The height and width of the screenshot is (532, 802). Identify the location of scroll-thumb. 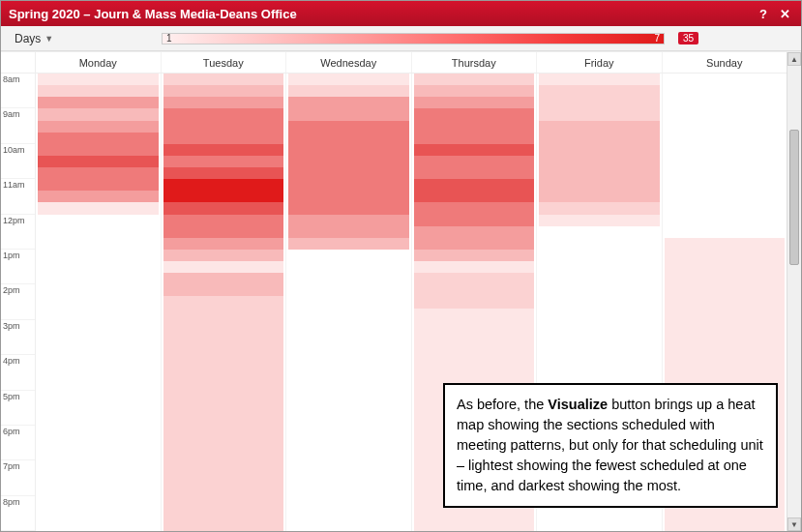
(794, 197).